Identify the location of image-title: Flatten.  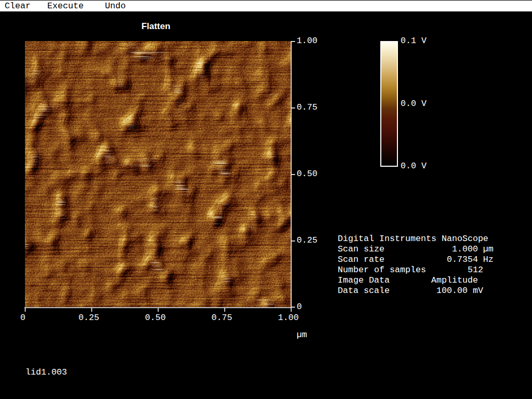
(156, 26).